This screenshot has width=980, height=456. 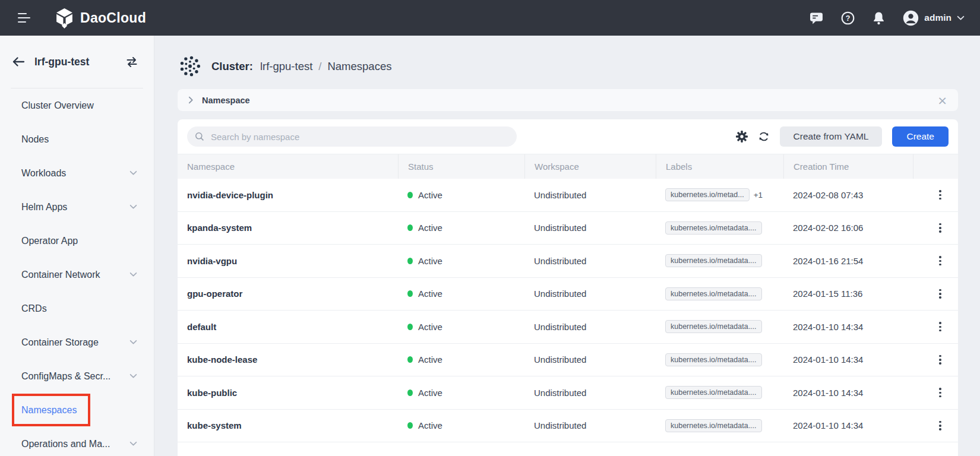 What do you see at coordinates (832, 137) in the screenshot?
I see `create-from-yaml-button: Create from YAML` at bounding box center [832, 137].